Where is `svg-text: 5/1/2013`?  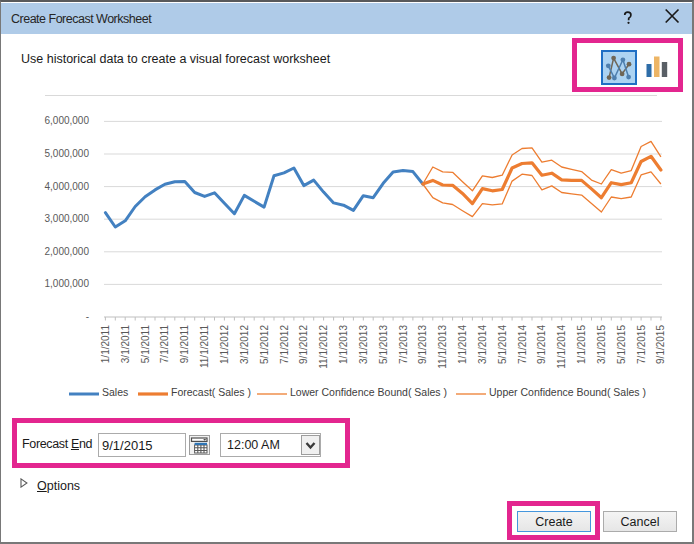 svg-text: 5/1/2013 is located at coordinates (384, 344).